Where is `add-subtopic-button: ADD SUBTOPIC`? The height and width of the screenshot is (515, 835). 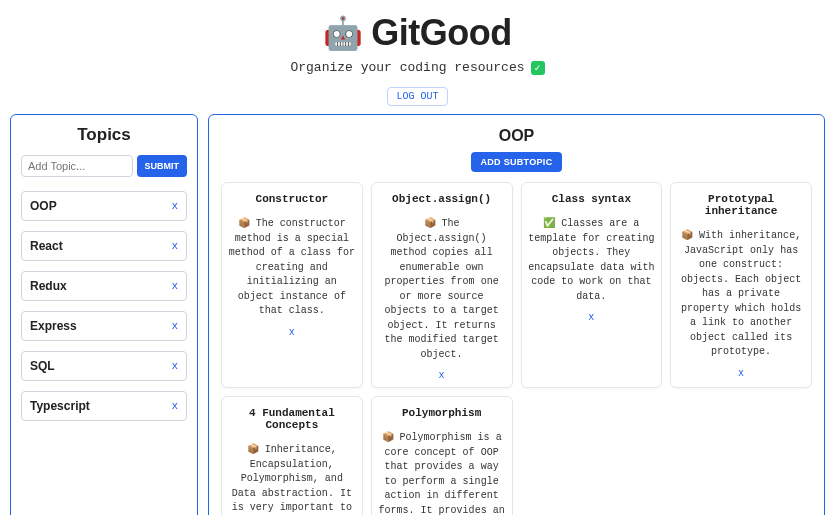
add-subtopic-button: ADD SUBTOPIC is located at coordinates (517, 162).